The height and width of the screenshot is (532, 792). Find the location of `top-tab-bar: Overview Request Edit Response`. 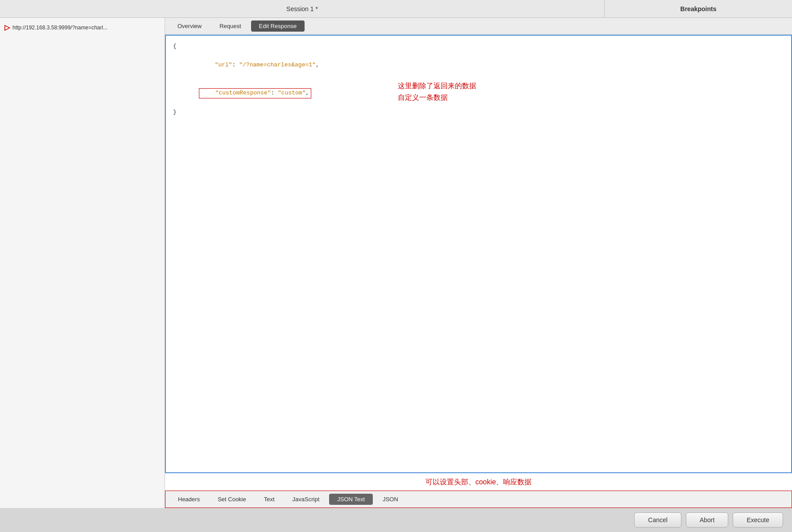

top-tab-bar: Overview Request Edit Response is located at coordinates (478, 26).